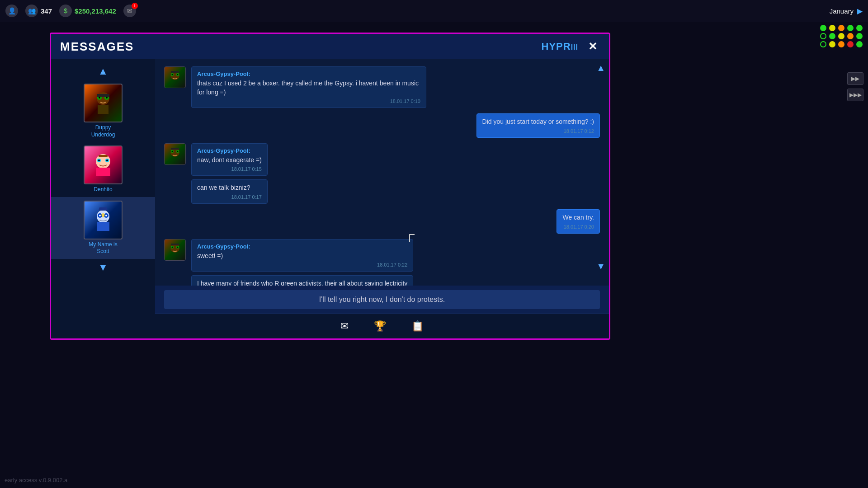 The height and width of the screenshot is (488, 868). I want to click on followers-item: 👥 347, so click(39, 11).